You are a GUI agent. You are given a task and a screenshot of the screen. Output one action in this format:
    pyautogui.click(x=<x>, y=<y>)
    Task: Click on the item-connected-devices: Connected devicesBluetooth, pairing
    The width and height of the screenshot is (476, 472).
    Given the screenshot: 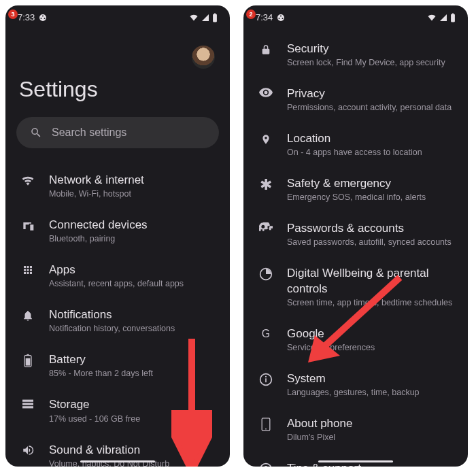 What is the action you would take?
    pyautogui.click(x=118, y=231)
    